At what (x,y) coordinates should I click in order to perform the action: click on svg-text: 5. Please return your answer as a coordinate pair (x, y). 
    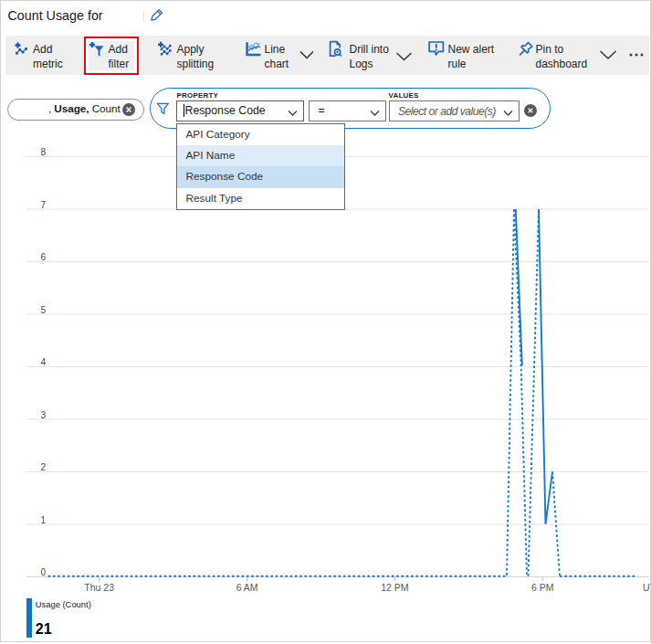
    Looking at the image, I should click on (43, 311).